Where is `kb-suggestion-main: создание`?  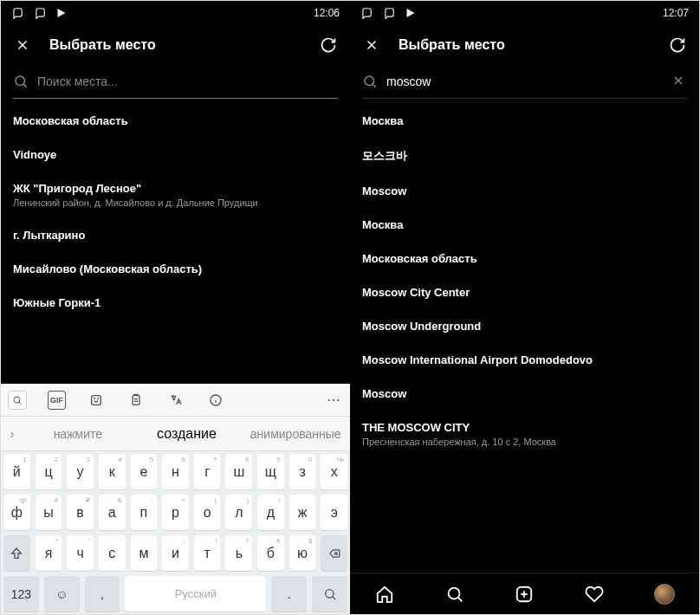
kb-suggestion-main: создание is located at coordinates (187, 434).